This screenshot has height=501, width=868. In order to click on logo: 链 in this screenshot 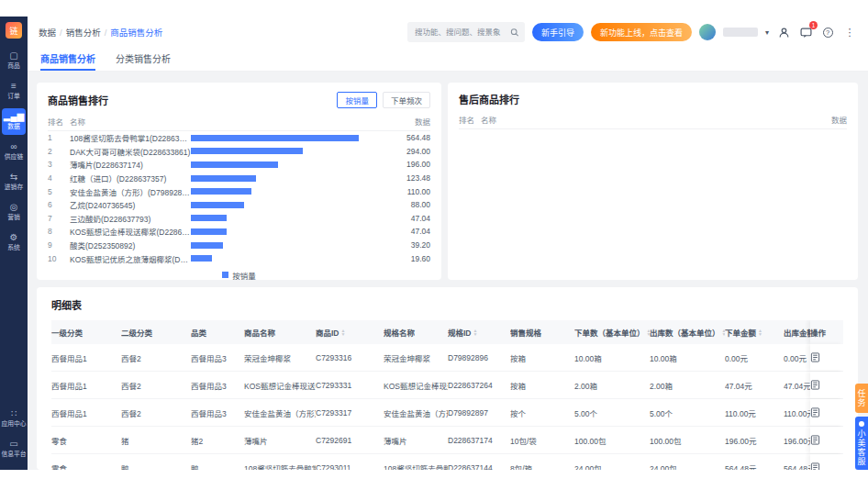, I will do `click(14, 30)`.